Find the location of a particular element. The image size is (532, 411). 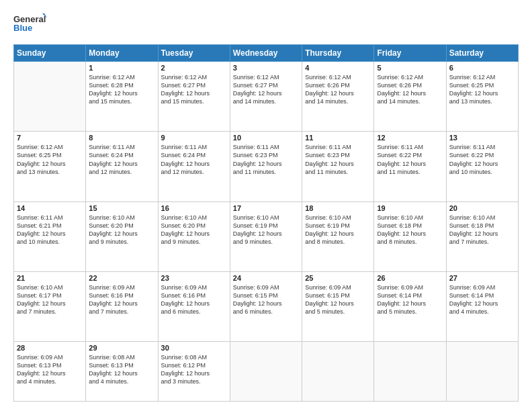

day-number: 22 is located at coordinates (122, 278).